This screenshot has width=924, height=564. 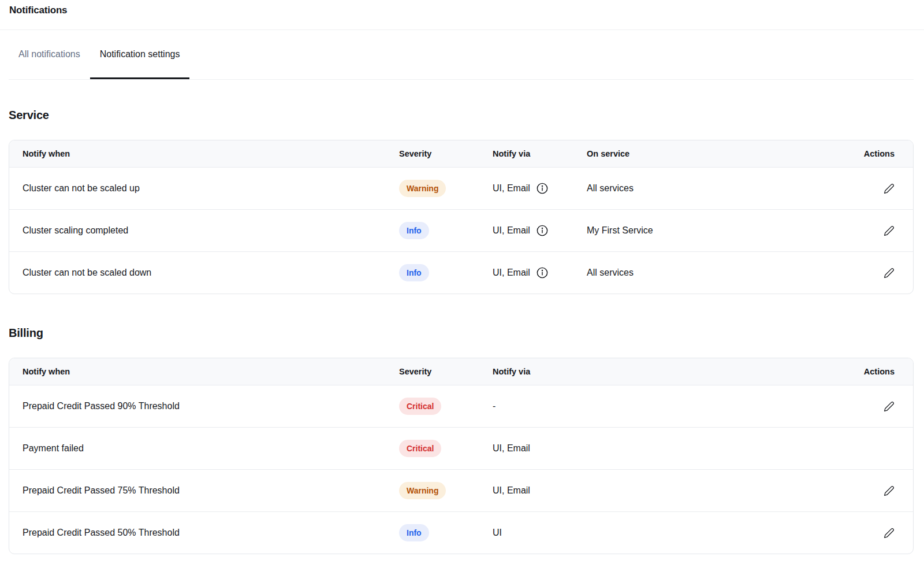 What do you see at coordinates (461, 273) in the screenshot?
I see `table-row-cluster-can-not-be-scaled-down: Cluster can not be scaled downInfoUI, Em…` at bounding box center [461, 273].